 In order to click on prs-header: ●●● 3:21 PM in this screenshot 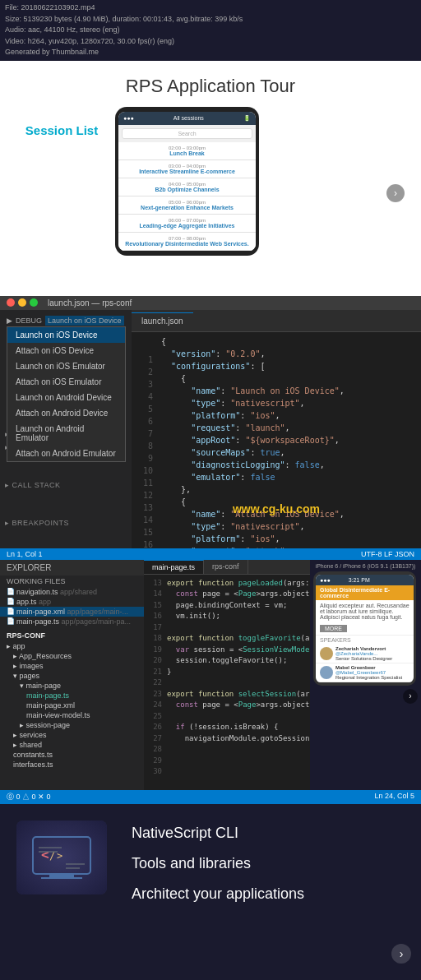, I will do `click(365, 580)`.